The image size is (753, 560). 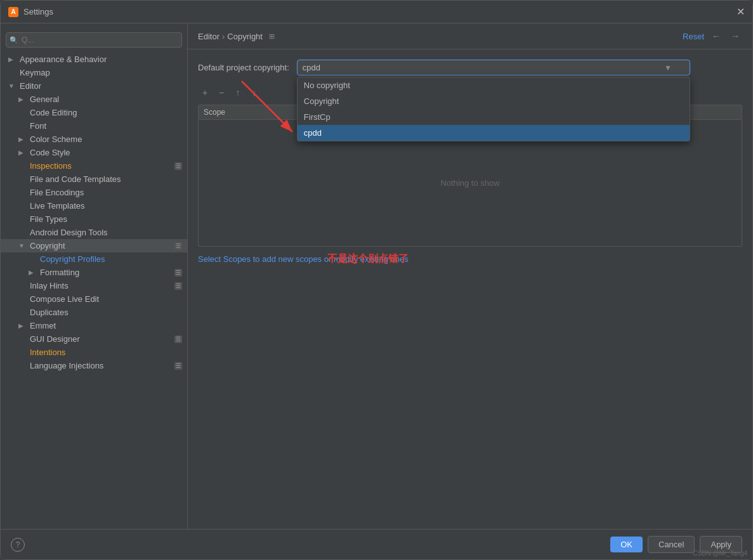 I want to click on sidebar-item-language-injections: Language Injections☰, so click(x=94, y=365).